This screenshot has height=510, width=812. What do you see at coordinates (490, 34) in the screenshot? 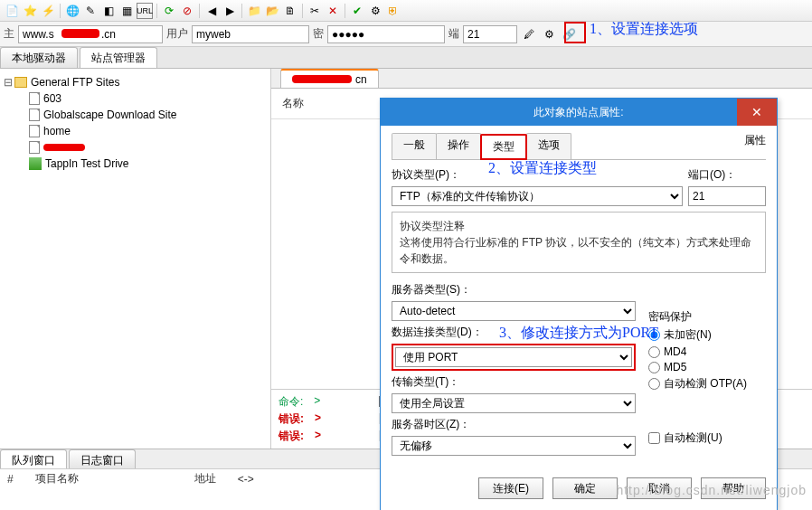
I see `port-input` at bounding box center [490, 34].